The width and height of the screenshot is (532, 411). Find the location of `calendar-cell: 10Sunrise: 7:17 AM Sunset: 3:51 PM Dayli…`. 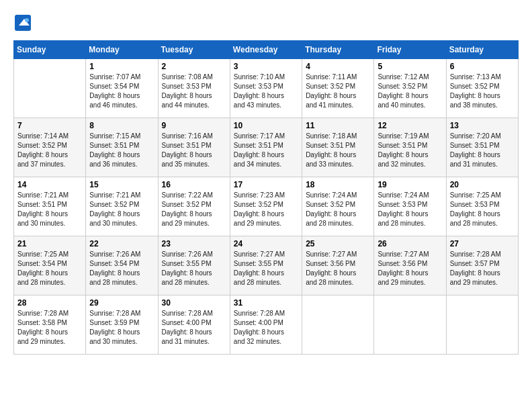

calendar-cell: 10Sunrise: 7:17 AM Sunset: 3:51 PM Dayli… is located at coordinates (266, 148).